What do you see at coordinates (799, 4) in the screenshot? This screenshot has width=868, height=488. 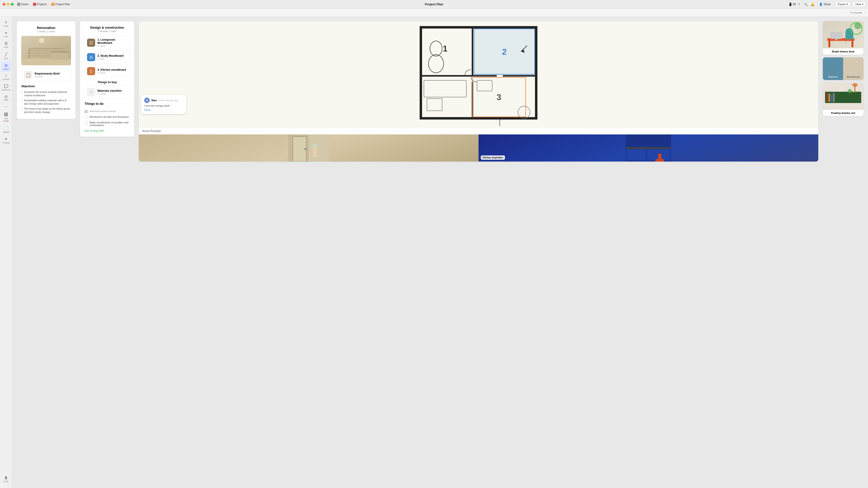 I see `help-icon: ?` at bounding box center [799, 4].